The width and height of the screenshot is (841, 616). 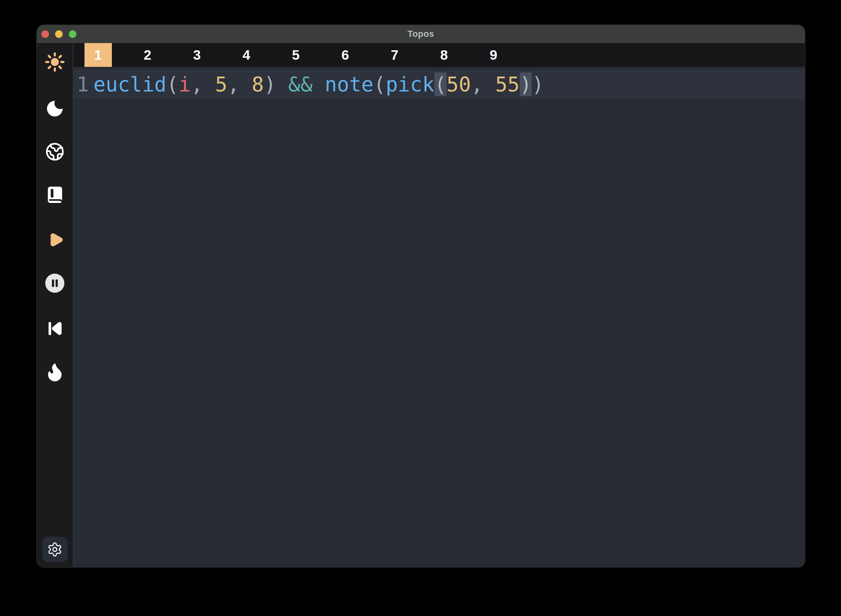 What do you see at coordinates (98, 55) in the screenshot?
I see `tab-1: 1` at bounding box center [98, 55].